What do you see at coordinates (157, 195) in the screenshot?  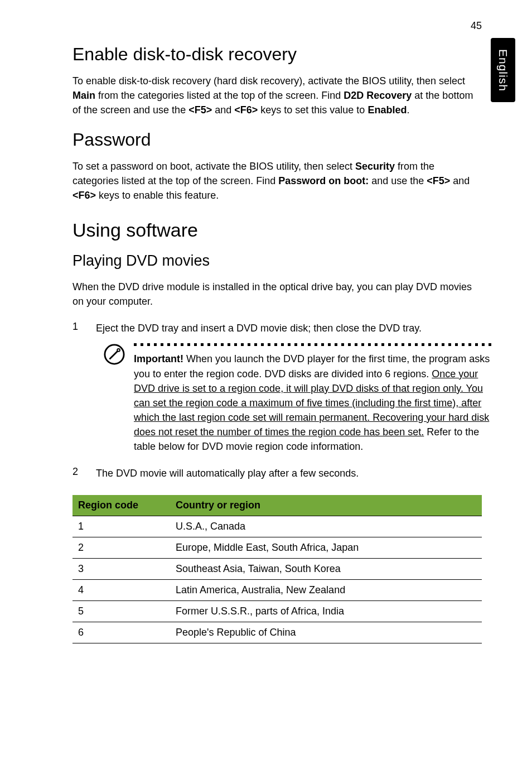 I see `text: keys to enable this feature.` at bounding box center [157, 195].